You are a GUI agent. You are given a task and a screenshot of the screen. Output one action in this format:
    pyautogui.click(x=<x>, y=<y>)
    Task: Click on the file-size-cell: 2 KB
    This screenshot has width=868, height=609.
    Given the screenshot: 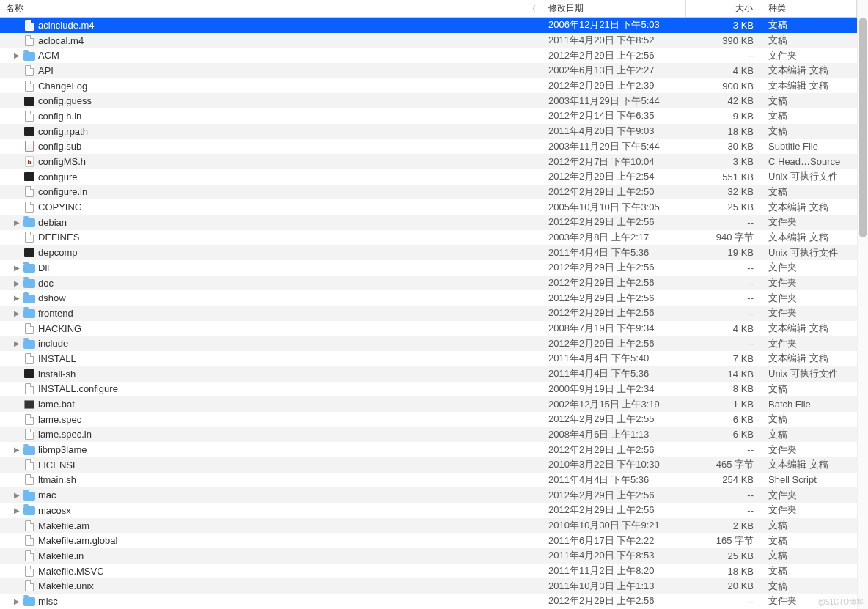 What is the action you would take?
    pyautogui.click(x=724, y=526)
    